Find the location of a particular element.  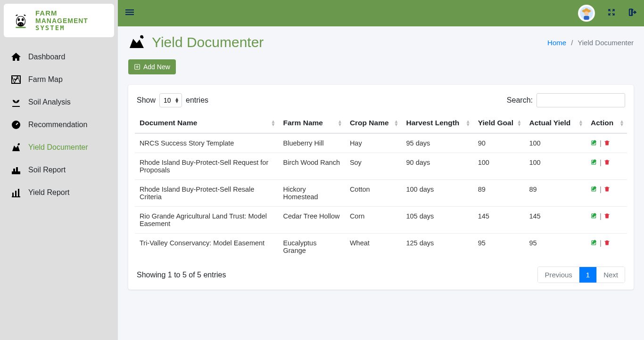

sidebar-item-label: Recommendation is located at coordinates (58, 125).